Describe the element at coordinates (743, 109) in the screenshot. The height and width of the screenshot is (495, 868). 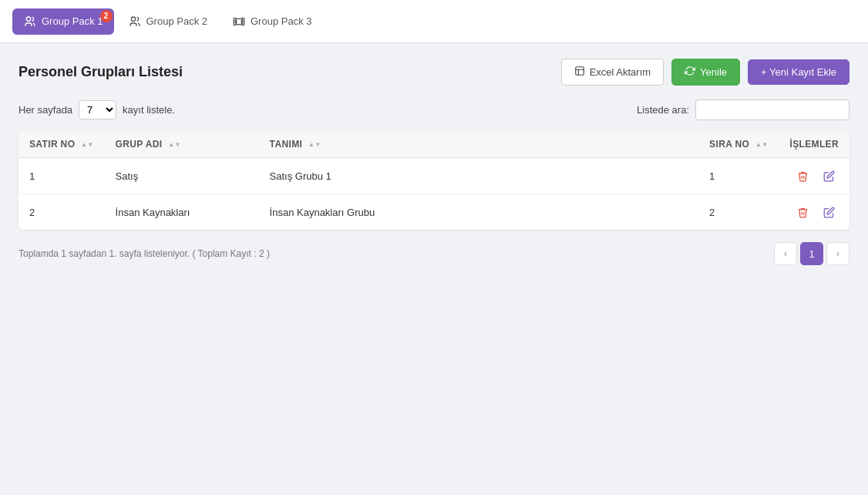
I see `search-control: Listede ara:` at that location.